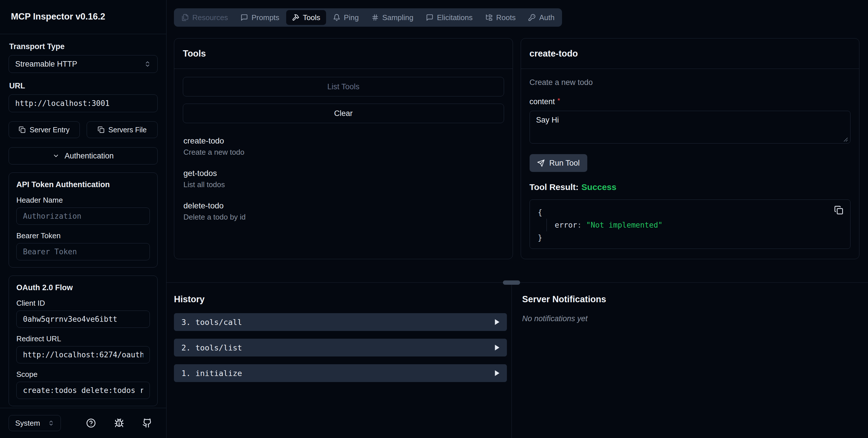 Image resolution: width=868 pixels, height=438 pixels. Describe the element at coordinates (185, 18) in the screenshot. I see `files-icon` at that location.